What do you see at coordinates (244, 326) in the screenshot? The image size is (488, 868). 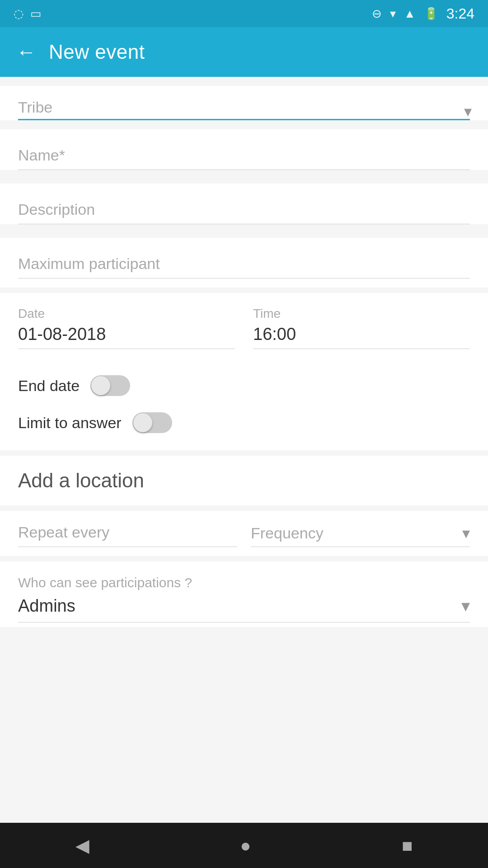 I see `date-time-row: Date 01-08-2018 Time 16:00` at bounding box center [244, 326].